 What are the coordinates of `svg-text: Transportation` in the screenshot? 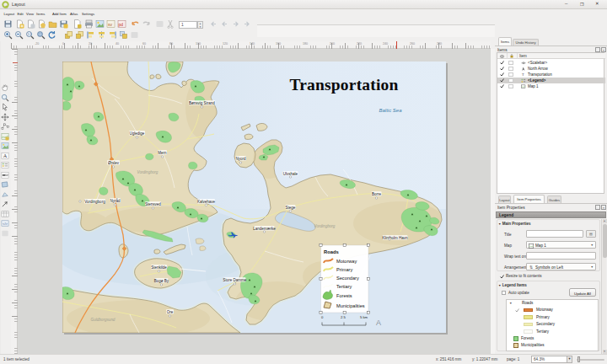 It's located at (344, 84).